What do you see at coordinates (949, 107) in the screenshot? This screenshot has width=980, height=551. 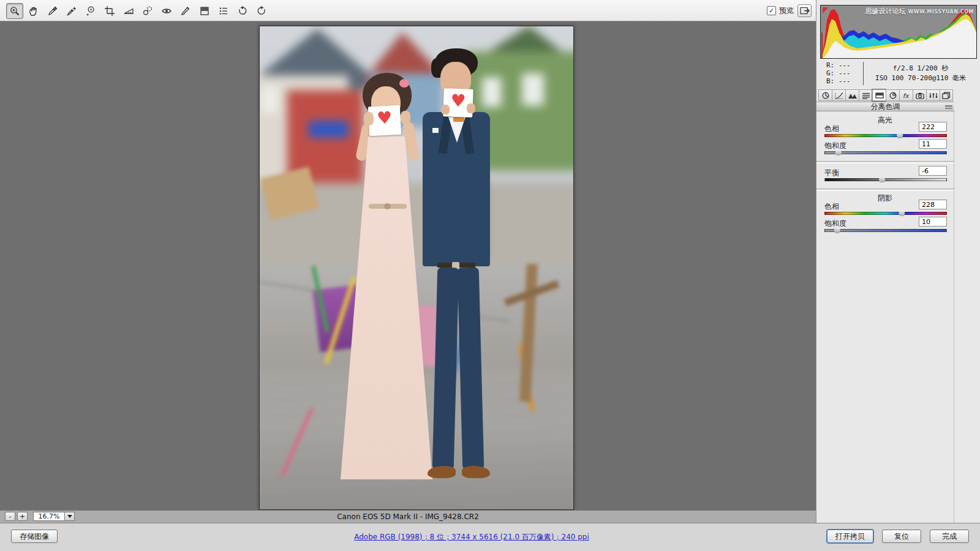 I see `panel-menu-icon` at bounding box center [949, 107].